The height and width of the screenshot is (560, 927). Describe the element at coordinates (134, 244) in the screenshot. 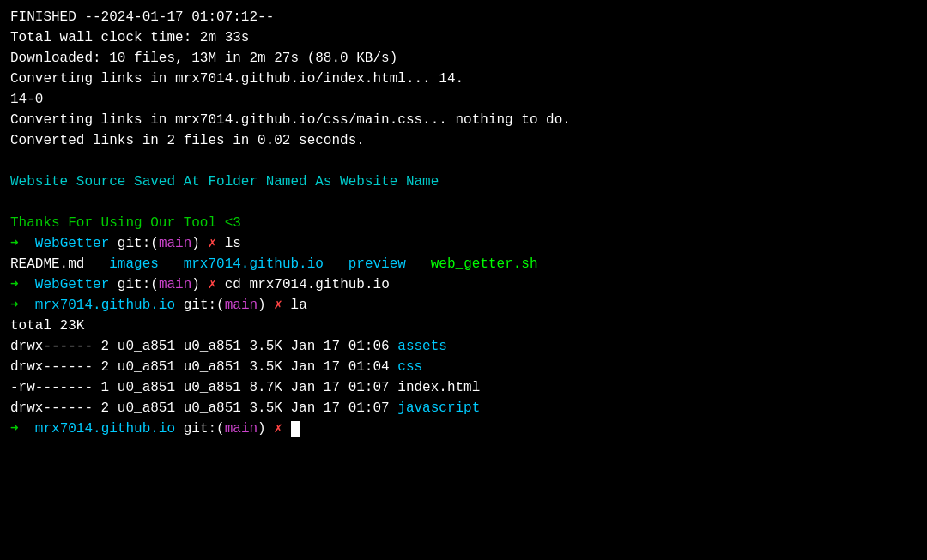

I see `git-label-1: git:(` at that location.